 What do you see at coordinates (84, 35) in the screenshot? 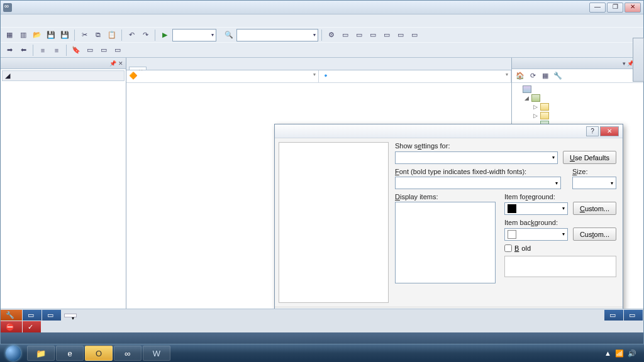
I see `cut-icon: ✂` at bounding box center [84, 35].